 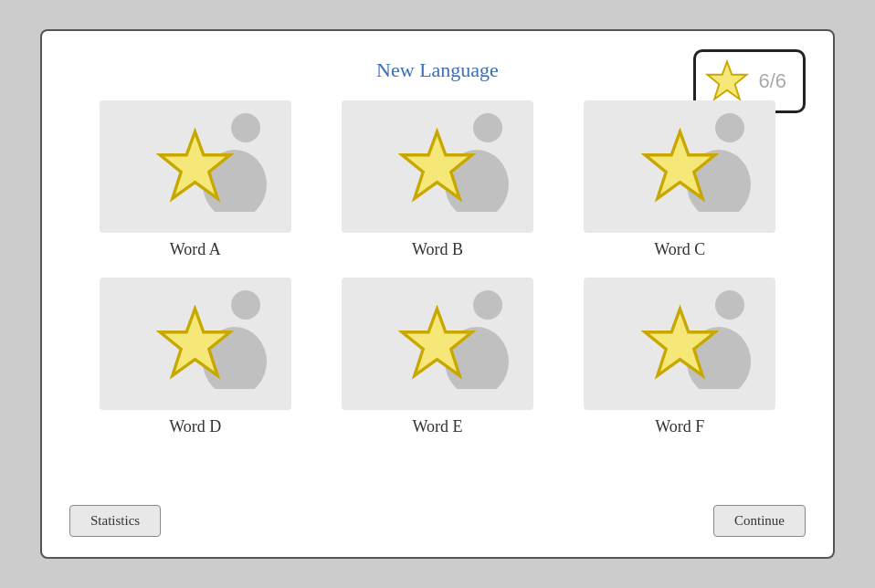 What do you see at coordinates (438, 166) in the screenshot?
I see `word-card-b` at bounding box center [438, 166].